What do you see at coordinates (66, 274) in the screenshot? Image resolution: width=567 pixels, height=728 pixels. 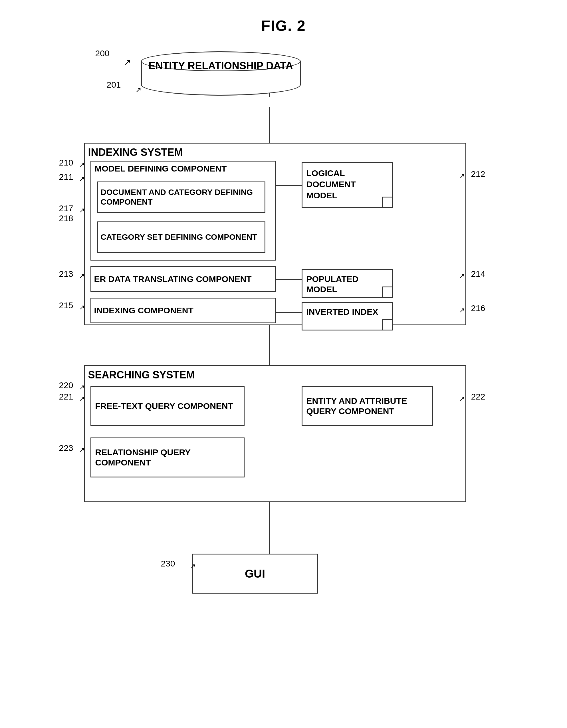 I see `ref-213: 213` at bounding box center [66, 274].